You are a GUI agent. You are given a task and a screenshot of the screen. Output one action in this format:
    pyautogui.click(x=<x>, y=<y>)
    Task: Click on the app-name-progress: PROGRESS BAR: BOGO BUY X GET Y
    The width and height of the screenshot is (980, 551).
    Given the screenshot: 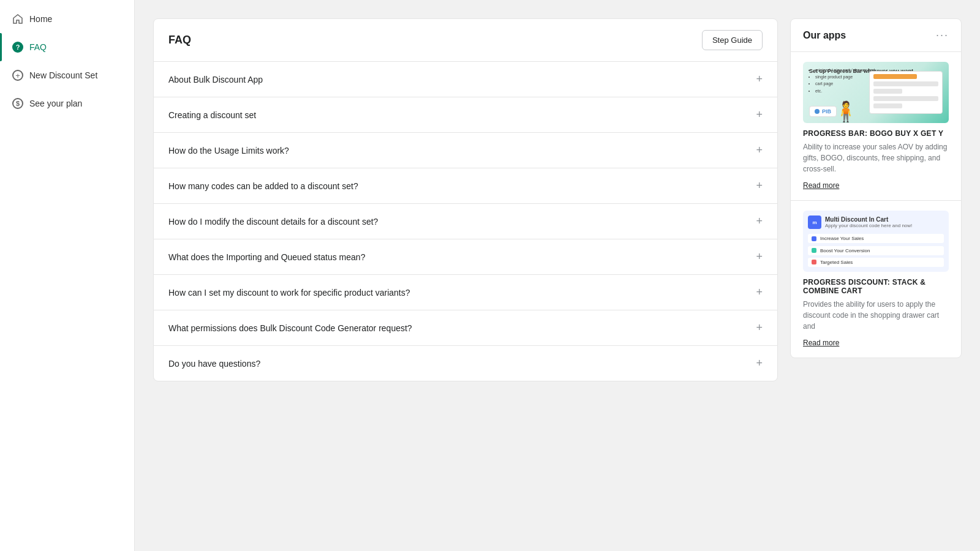 What is the action you would take?
    pyautogui.click(x=876, y=133)
    